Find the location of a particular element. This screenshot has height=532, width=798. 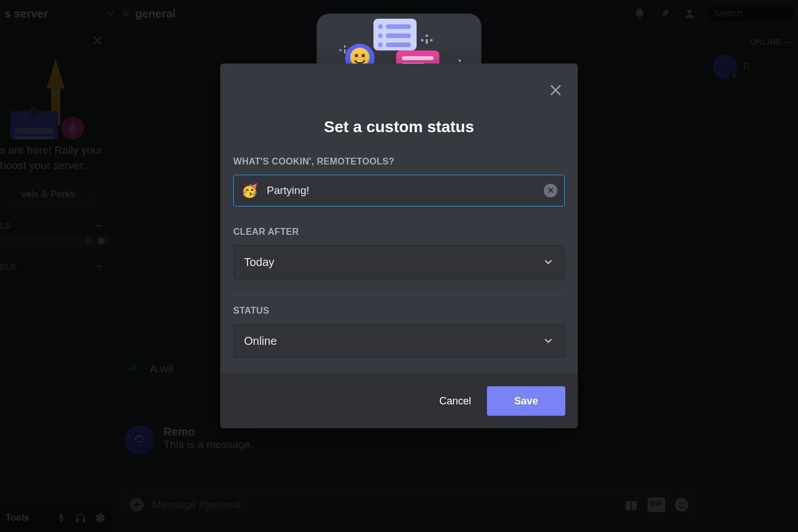

clear-status-icon: ✕ is located at coordinates (551, 191).